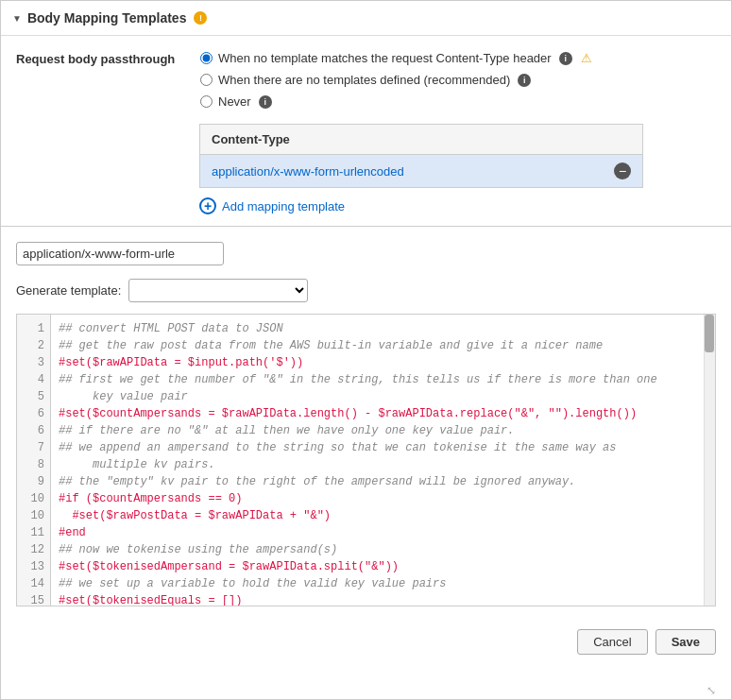 This screenshot has width=732, height=700. I want to click on generate-template-section: Generate template:, so click(366, 293).